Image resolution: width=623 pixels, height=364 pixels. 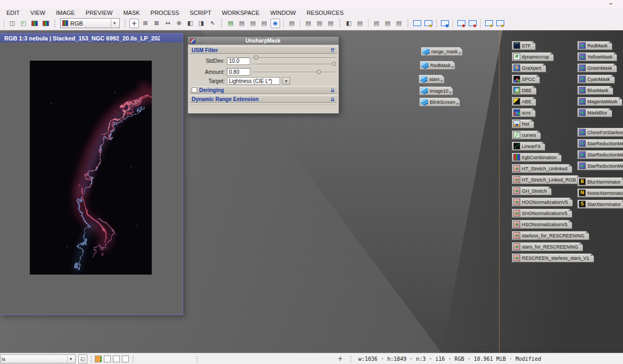 What do you see at coordinates (263, 90) in the screenshot?
I see `section-deringing: Deringing ⇊` at bounding box center [263, 90].